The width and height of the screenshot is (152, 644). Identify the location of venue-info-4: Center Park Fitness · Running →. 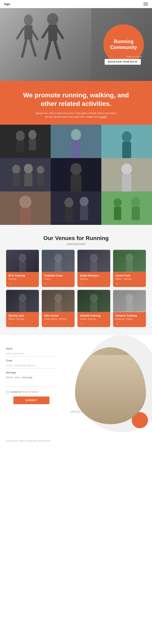
(130, 280).